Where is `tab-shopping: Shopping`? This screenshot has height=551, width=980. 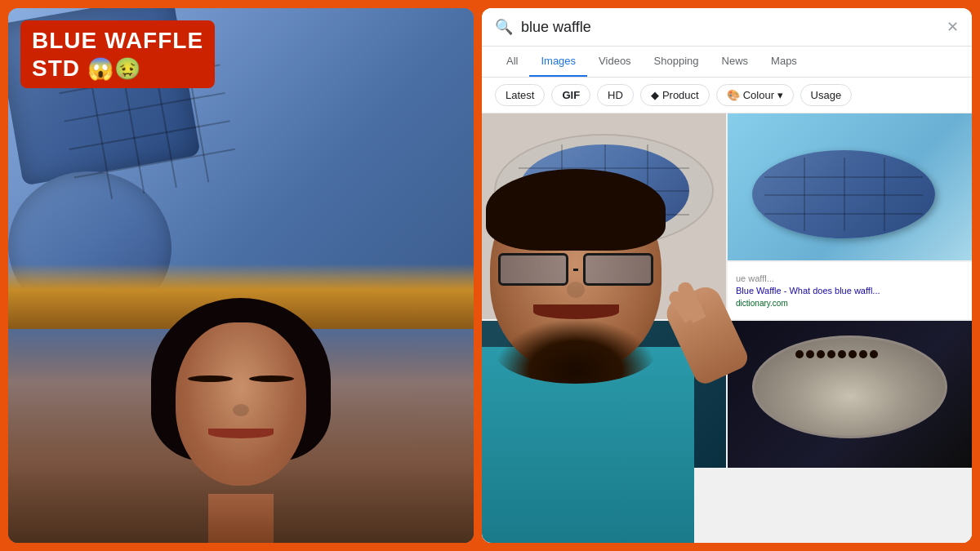 tab-shopping: Shopping is located at coordinates (676, 62).